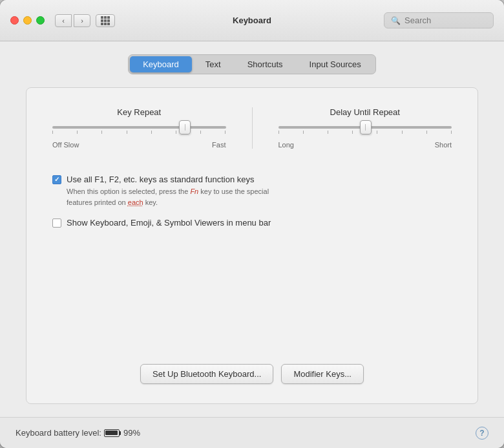 The image size is (504, 448). What do you see at coordinates (140, 145) in the screenshot?
I see `key-repeat-labels: Off Slow Fast` at bounding box center [140, 145].